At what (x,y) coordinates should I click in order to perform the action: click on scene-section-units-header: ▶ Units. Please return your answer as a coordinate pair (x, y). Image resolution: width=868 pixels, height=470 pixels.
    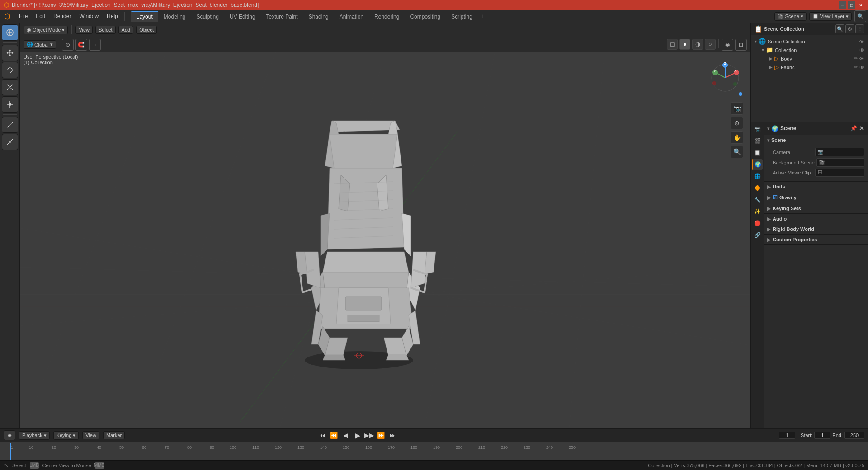
    Looking at the image, I should click on (816, 187).